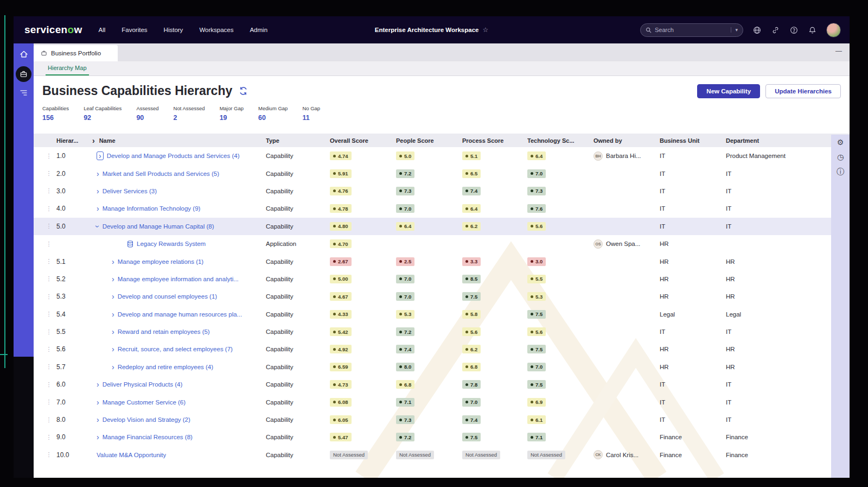 This screenshot has width=868, height=487. I want to click on new-capability-button: New Capability, so click(729, 91).